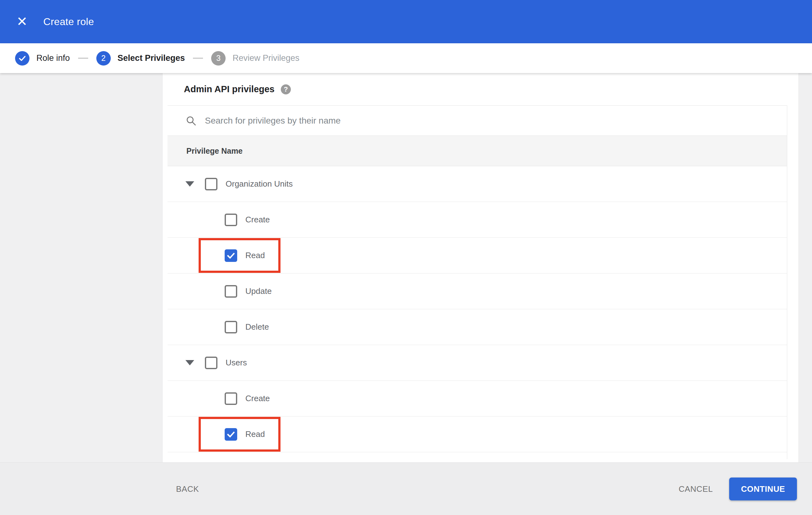 The width and height of the screenshot is (812, 515). I want to click on search-row, so click(477, 121).